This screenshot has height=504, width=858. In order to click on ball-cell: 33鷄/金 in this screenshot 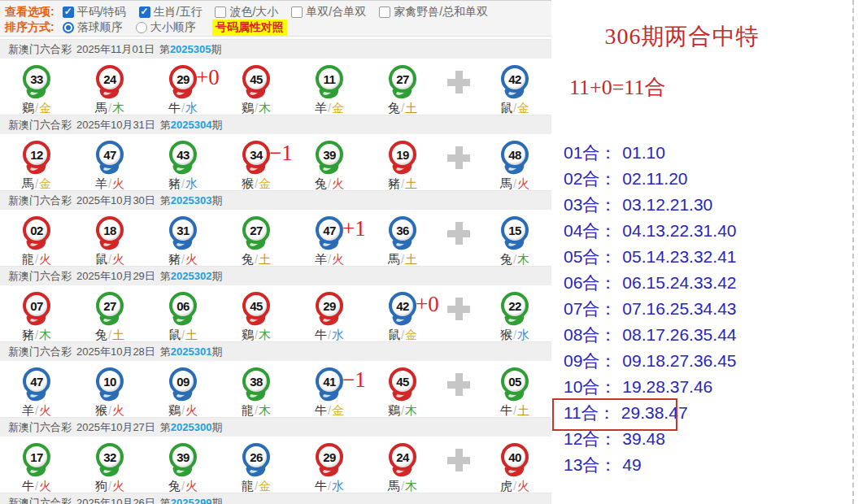, I will do `click(37, 86)`.